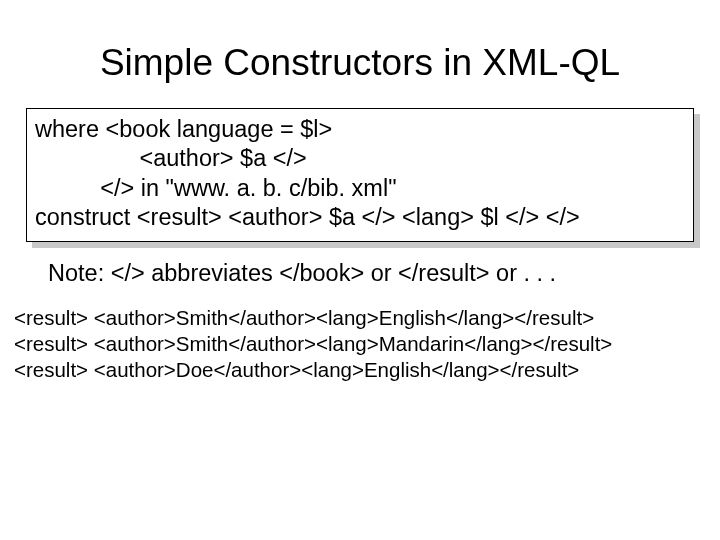 This screenshot has width=720, height=540. What do you see at coordinates (367, 344) in the screenshot?
I see `results-block: <result> <author>Smith</author><lang>Eng…` at bounding box center [367, 344].